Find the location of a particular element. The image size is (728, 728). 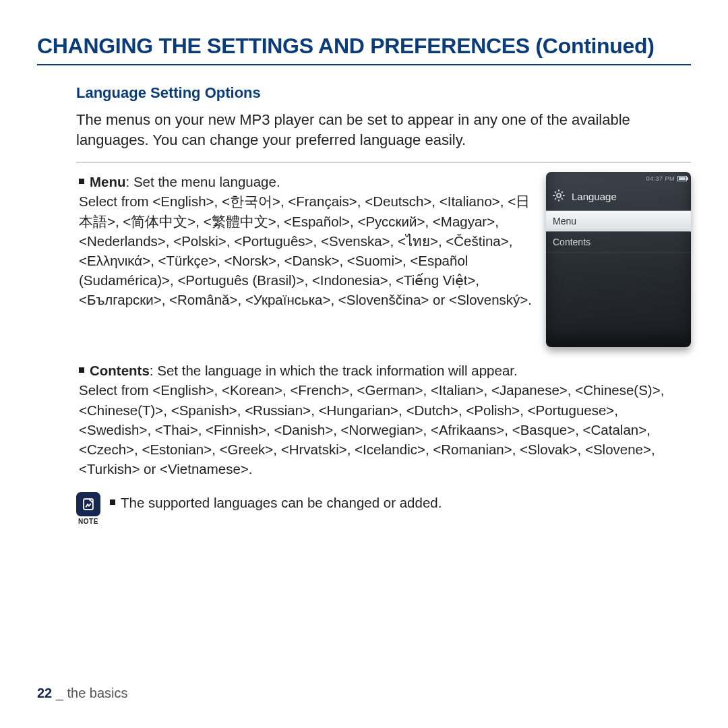

footer-section: _ the basics is located at coordinates (90, 693).